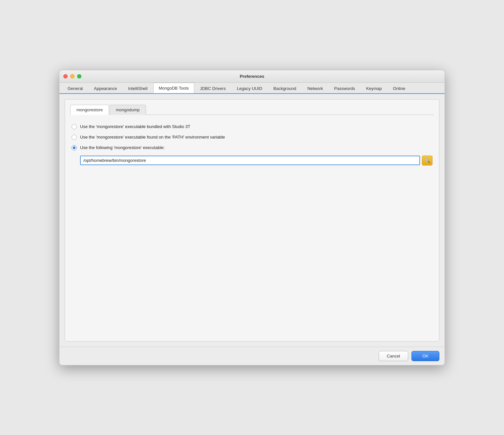 This screenshot has height=435, width=504. Describe the element at coordinates (252, 76) in the screenshot. I see `window-title: Preferences` at that location.